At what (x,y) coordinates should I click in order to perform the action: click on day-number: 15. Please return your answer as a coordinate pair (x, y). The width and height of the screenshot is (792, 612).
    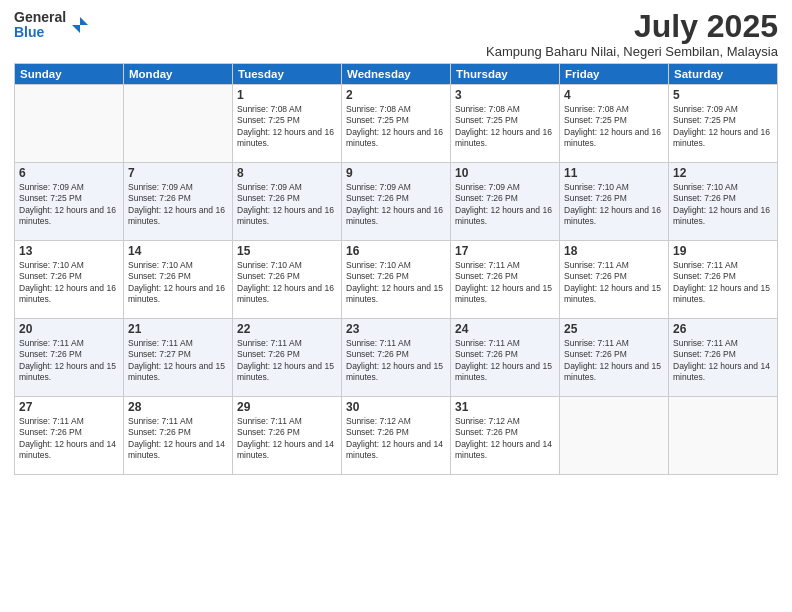
    Looking at the image, I should click on (287, 251).